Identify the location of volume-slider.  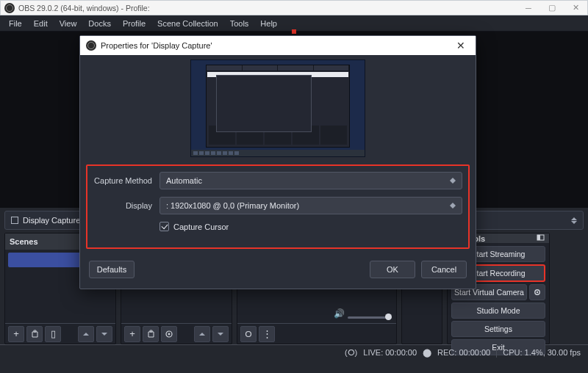
(370, 317).